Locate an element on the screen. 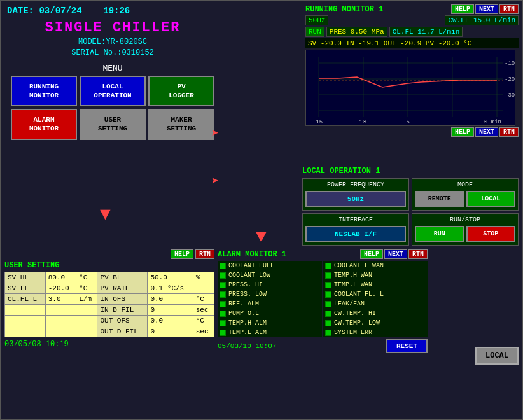  alarm-text: TEMP.L WAN is located at coordinates (353, 285).